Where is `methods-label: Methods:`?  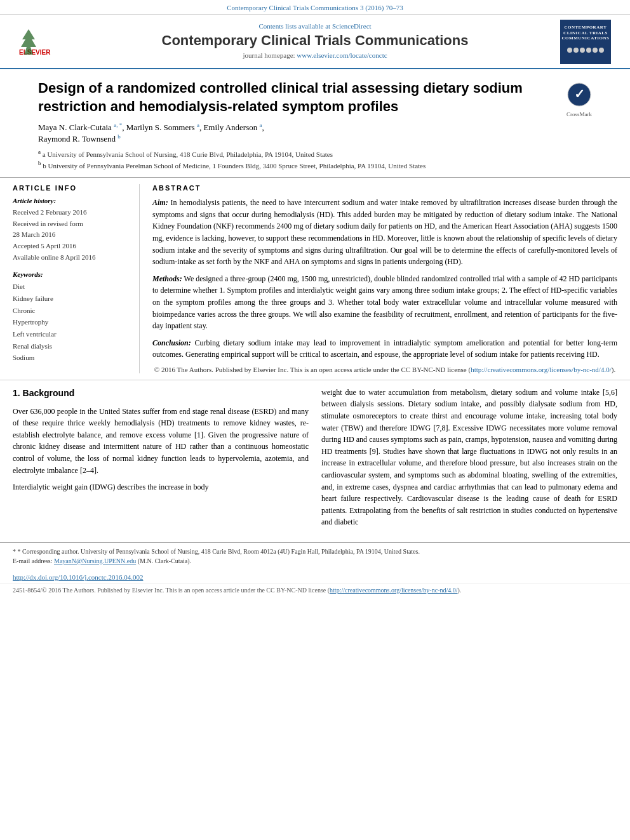 methods-label: Methods: is located at coordinates (168, 279).